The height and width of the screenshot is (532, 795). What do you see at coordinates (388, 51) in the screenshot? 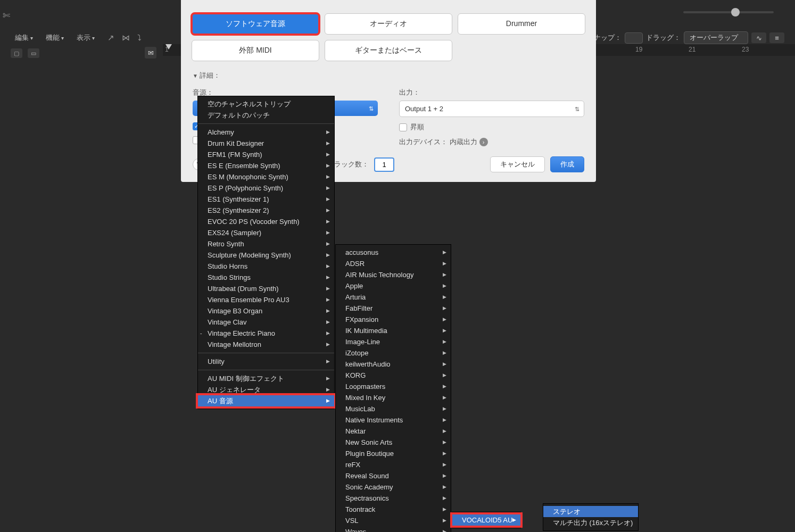
I see `seg-guitar-bass: ギターまたはベース` at bounding box center [388, 51].